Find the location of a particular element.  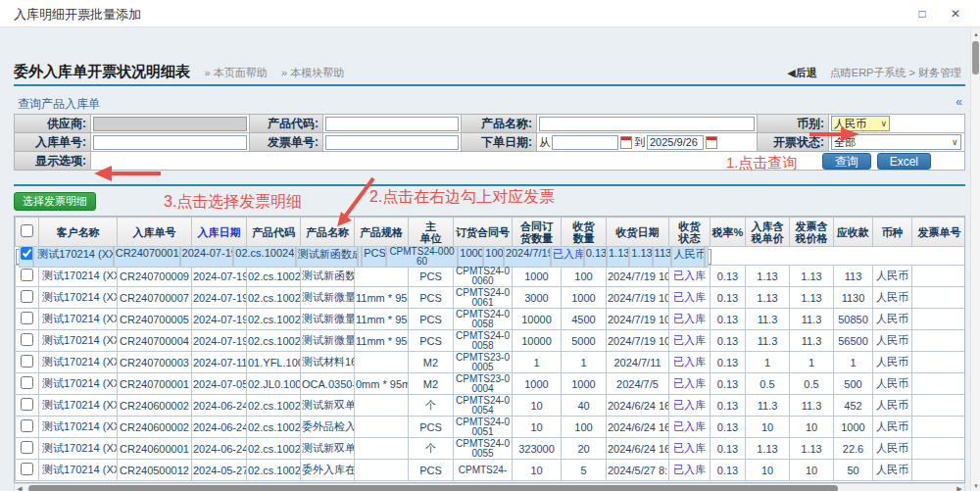

column-header-6: 主 单位 is located at coordinates (431, 232).